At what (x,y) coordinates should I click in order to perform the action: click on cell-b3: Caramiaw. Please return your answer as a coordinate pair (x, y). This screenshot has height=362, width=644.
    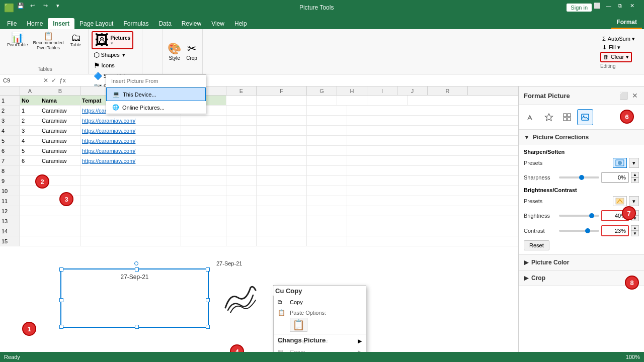
    Looking at the image, I should click on (60, 121).